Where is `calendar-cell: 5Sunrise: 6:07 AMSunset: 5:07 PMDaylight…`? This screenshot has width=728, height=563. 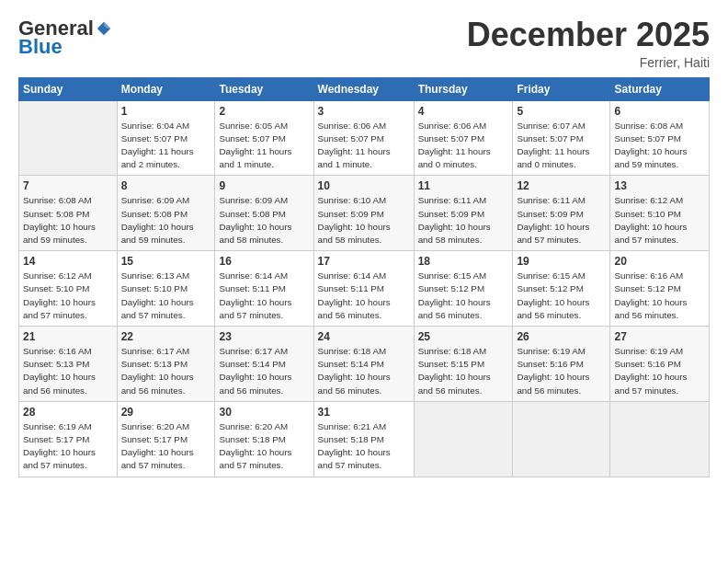
calendar-cell: 5Sunrise: 6:07 AMSunset: 5:07 PMDaylight… is located at coordinates (562, 138).